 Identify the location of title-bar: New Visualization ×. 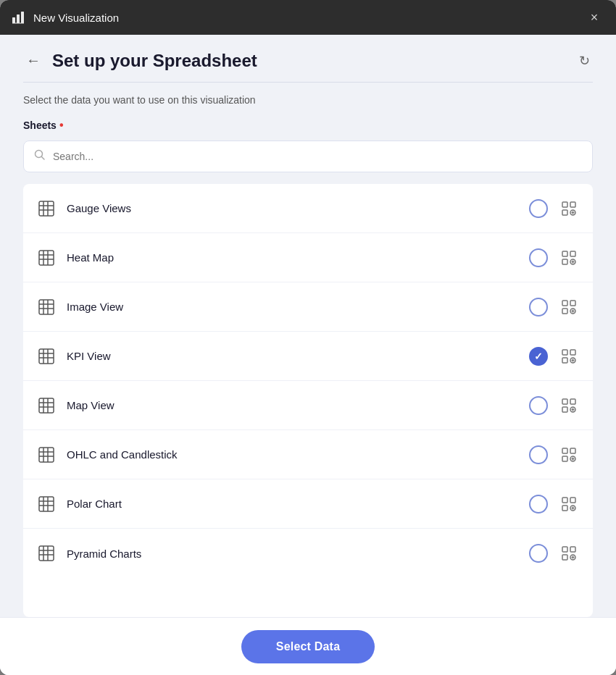
(308, 17).